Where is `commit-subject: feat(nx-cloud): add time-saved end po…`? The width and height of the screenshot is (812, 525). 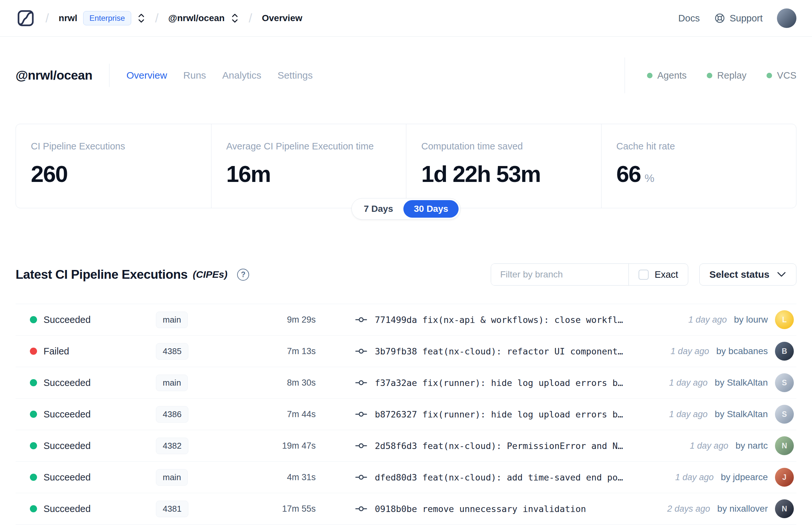
commit-subject: feat(nx-cloud): add time-saved end po… is located at coordinates (523, 477).